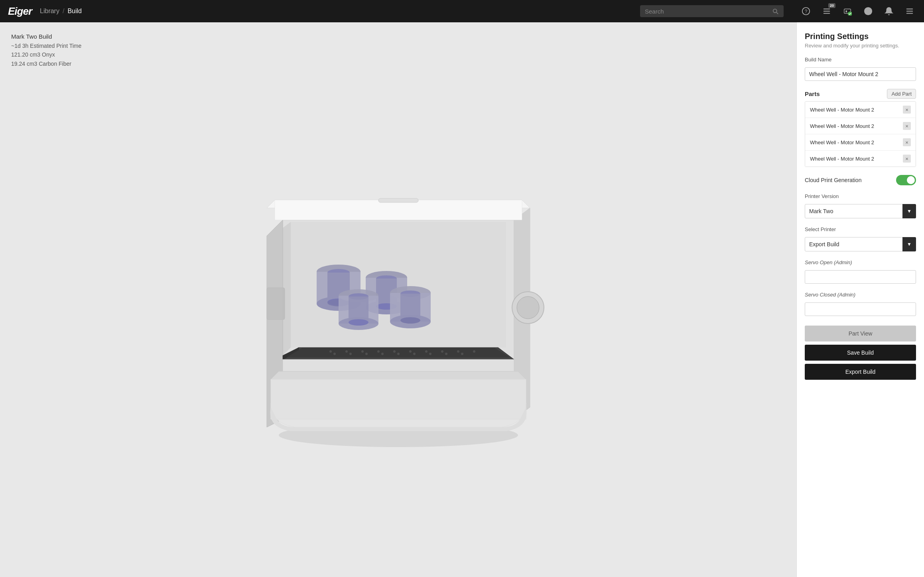 This screenshot has height=577, width=924. I want to click on breadcrumb-library: Library, so click(49, 11).